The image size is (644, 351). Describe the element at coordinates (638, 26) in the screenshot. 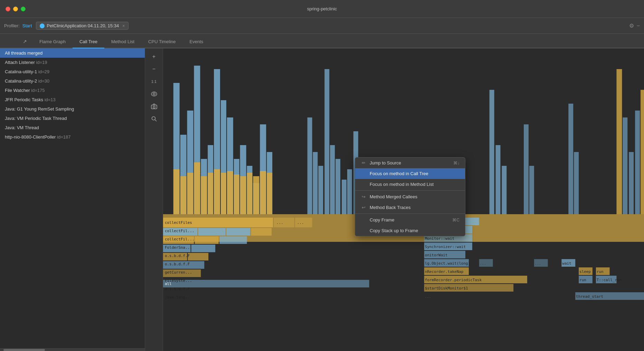

I see `minimize-icon: −` at that location.